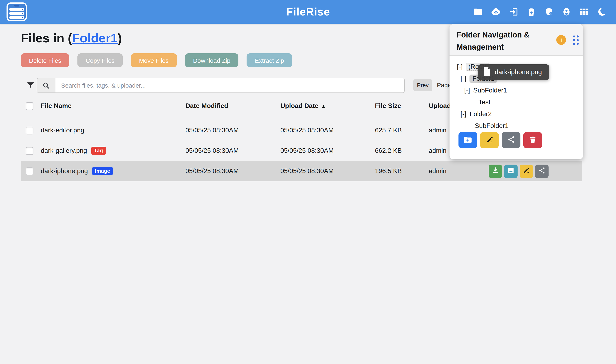  What do you see at coordinates (98, 151) in the screenshot?
I see `file-tag-badge: Tag` at bounding box center [98, 151].